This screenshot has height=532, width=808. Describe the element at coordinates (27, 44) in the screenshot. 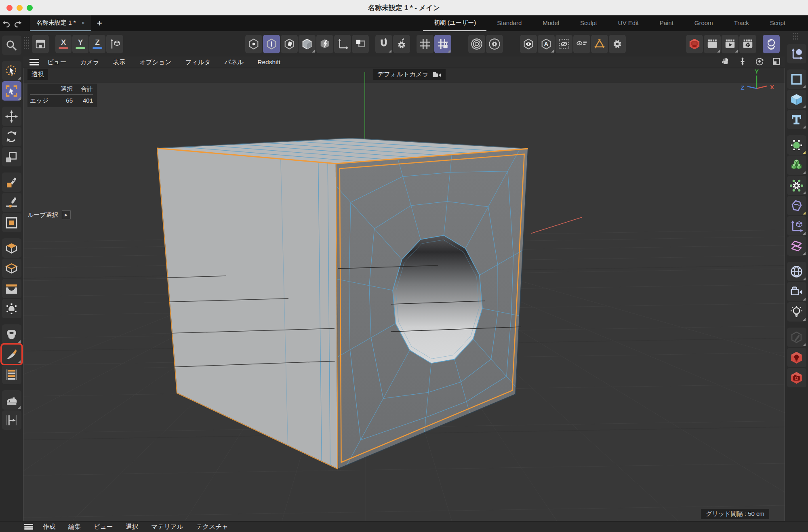

I see `toolbar-grip` at that location.